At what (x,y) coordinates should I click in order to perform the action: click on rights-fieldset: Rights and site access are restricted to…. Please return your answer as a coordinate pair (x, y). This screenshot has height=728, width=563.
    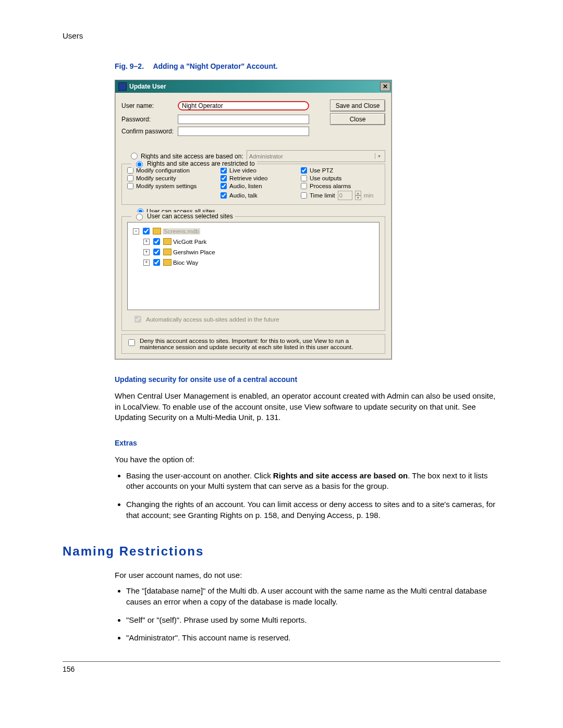
    Looking at the image, I should click on (253, 184).